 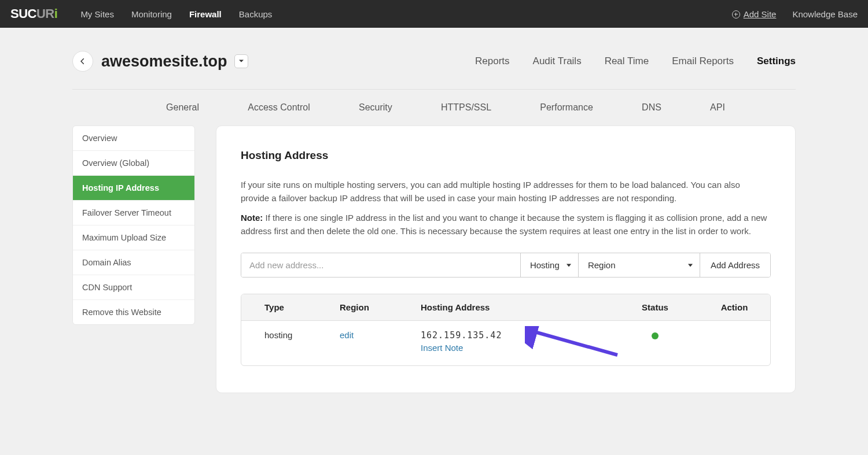 I want to click on address-input, so click(x=381, y=265).